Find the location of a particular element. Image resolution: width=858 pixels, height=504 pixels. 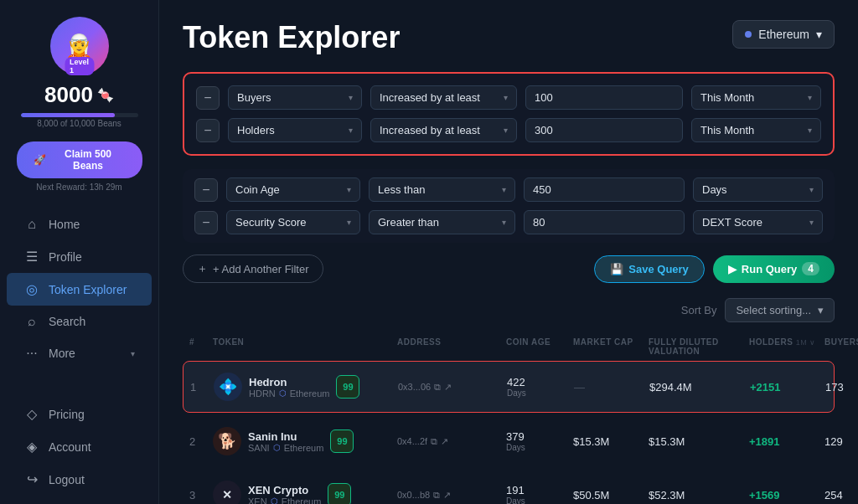

filter-remove-2: − is located at coordinates (208, 131).